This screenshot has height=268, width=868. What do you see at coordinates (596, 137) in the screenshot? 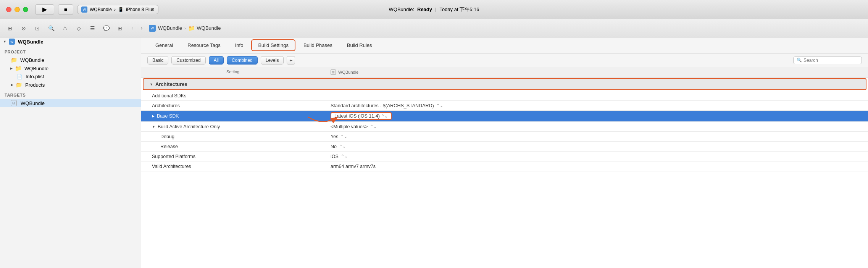
I see `setting-value-debug: Yes ⌃⌄` at bounding box center [596, 137].